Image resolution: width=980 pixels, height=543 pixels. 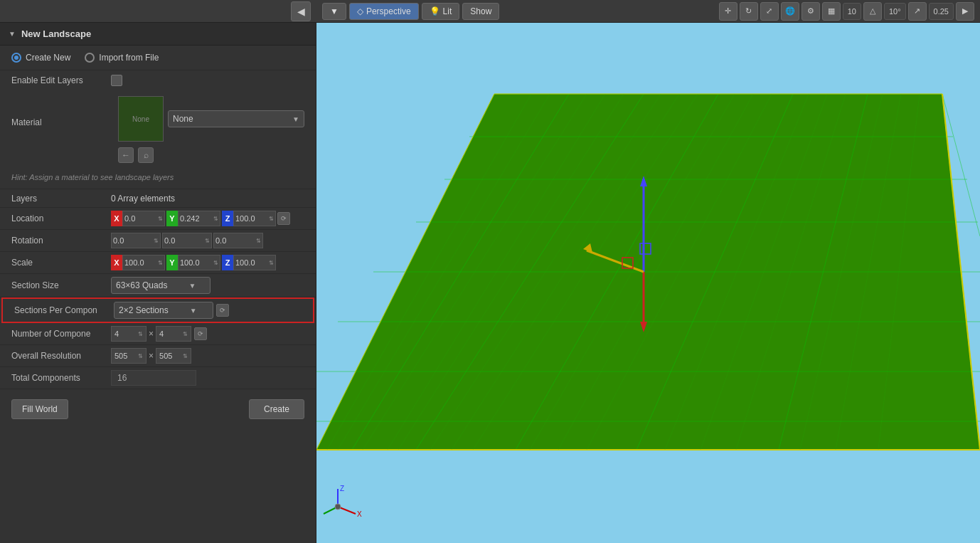 I want to click on scale-icon: ⤢, so click(x=769, y=11).